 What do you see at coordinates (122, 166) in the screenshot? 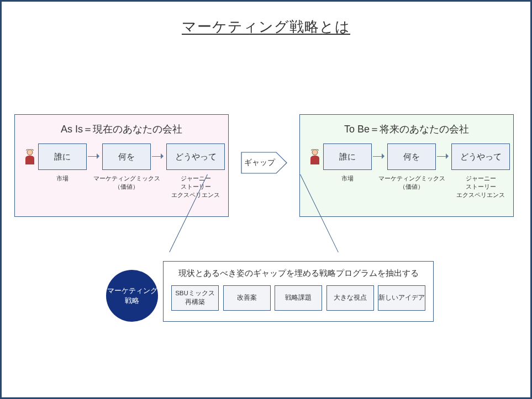
I see `asis-panel: As Is＝現在のあなたの会社 誰に 市場 何を マーケティングミックス（価値）` at bounding box center [122, 166].